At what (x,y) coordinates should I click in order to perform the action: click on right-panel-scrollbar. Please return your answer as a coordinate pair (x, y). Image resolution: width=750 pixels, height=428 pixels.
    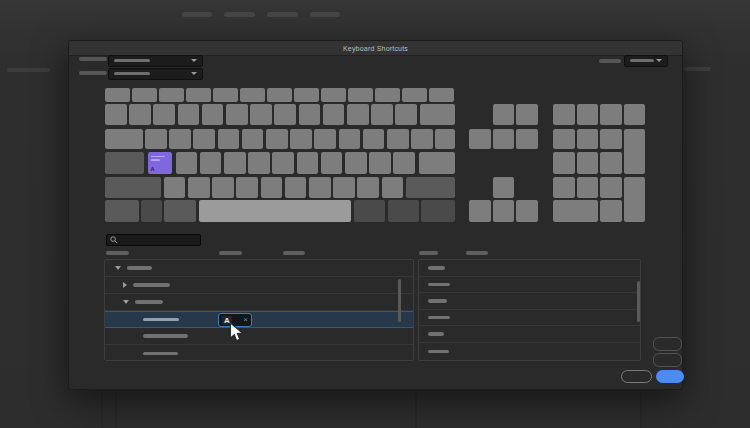
    Looking at the image, I should click on (638, 302).